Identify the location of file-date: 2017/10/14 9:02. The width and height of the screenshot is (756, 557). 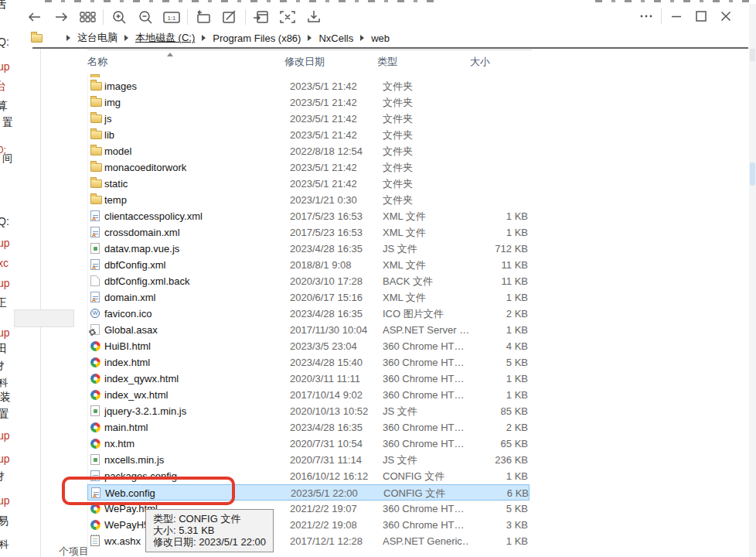
(335, 395).